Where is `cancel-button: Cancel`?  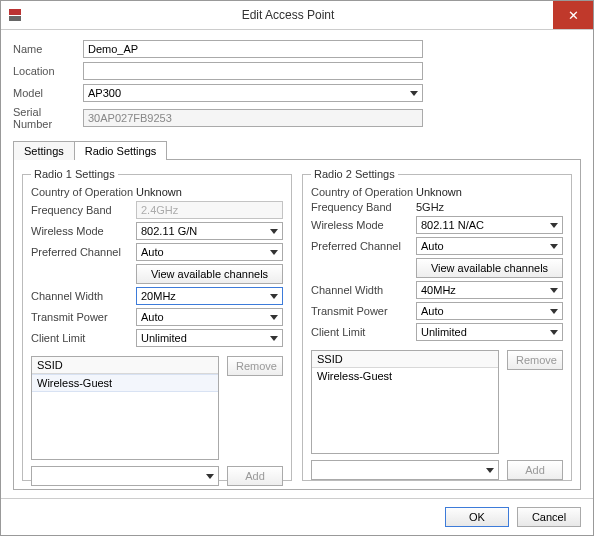
cancel-button: Cancel is located at coordinates (549, 517).